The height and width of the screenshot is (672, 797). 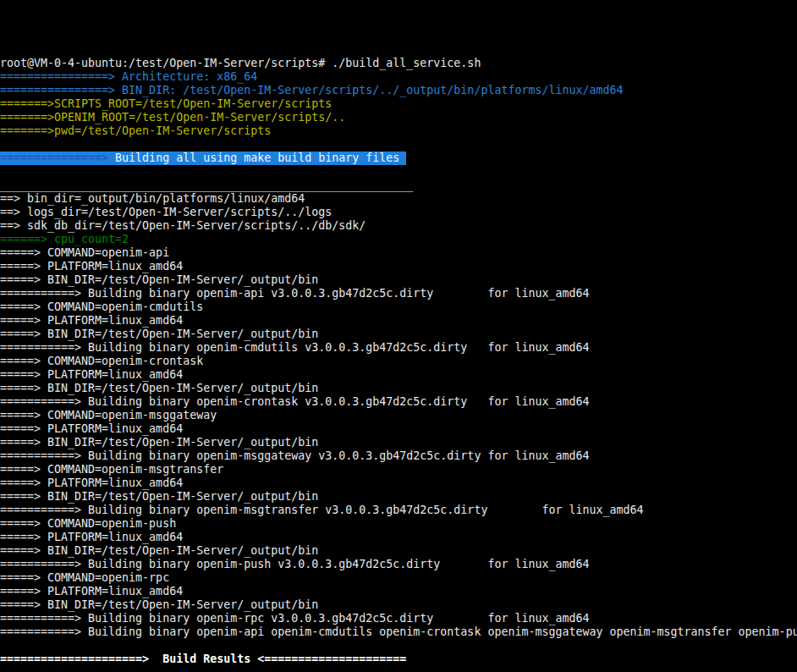 I want to click on terminal-line: =======>OPENIM_ROOT=/test/Open-IM-Server…, so click(x=398, y=118).